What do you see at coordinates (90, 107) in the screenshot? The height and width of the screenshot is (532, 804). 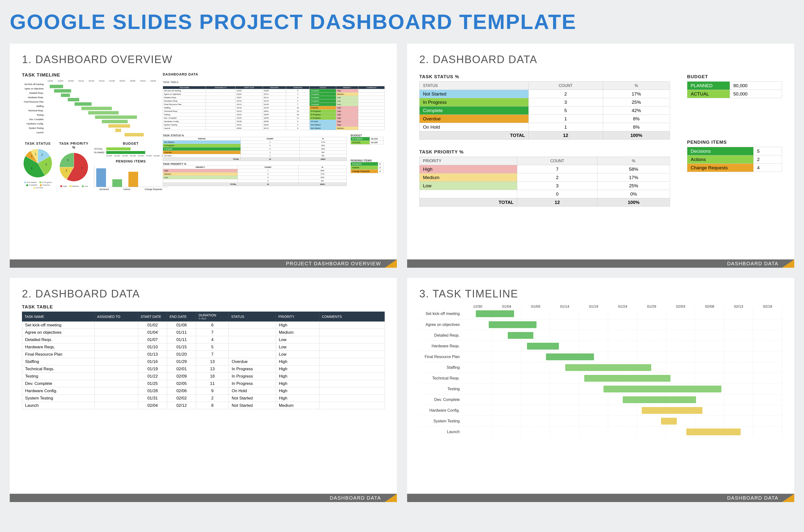 I see `mini-gantt: 12/3001/0401/0901/1401/1901/2401/2902/03…` at bounding box center [90, 107].